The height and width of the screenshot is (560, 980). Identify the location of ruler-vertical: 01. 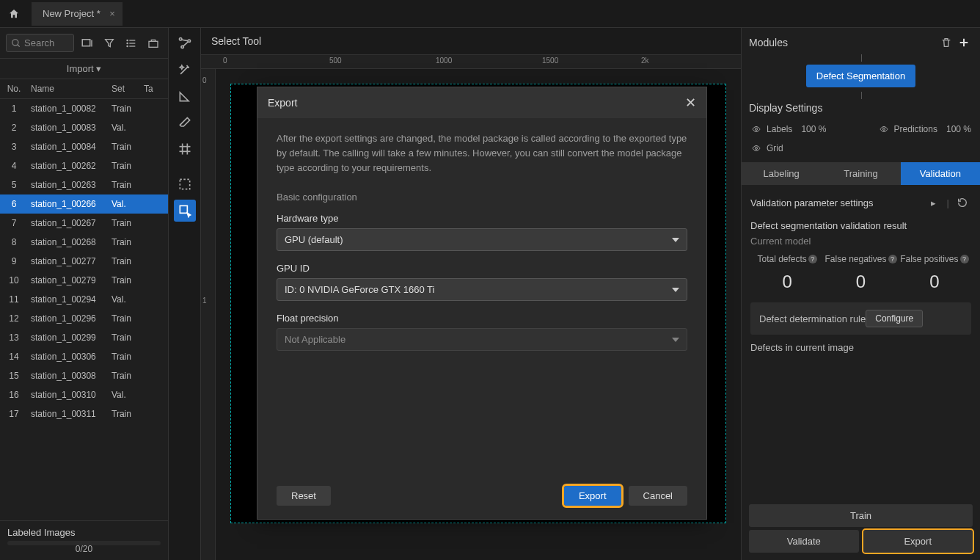
(208, 314).